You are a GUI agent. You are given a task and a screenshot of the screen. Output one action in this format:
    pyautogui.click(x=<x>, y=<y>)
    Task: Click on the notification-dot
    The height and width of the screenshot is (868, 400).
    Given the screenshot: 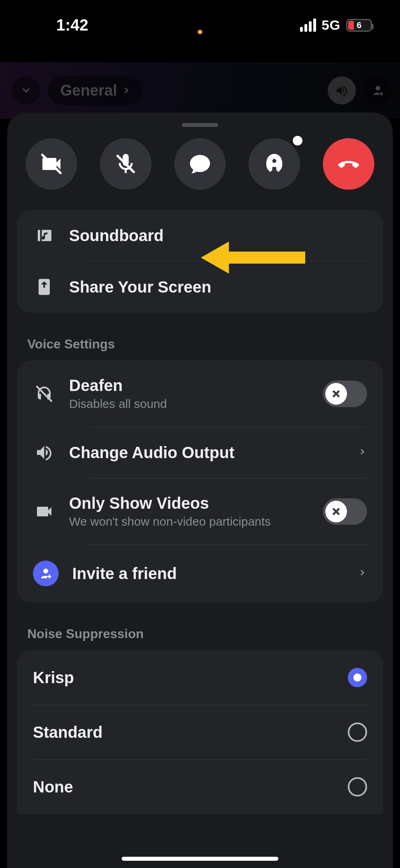 What is the action you would take?
    pyautogui.click(x=298, y=141)
    